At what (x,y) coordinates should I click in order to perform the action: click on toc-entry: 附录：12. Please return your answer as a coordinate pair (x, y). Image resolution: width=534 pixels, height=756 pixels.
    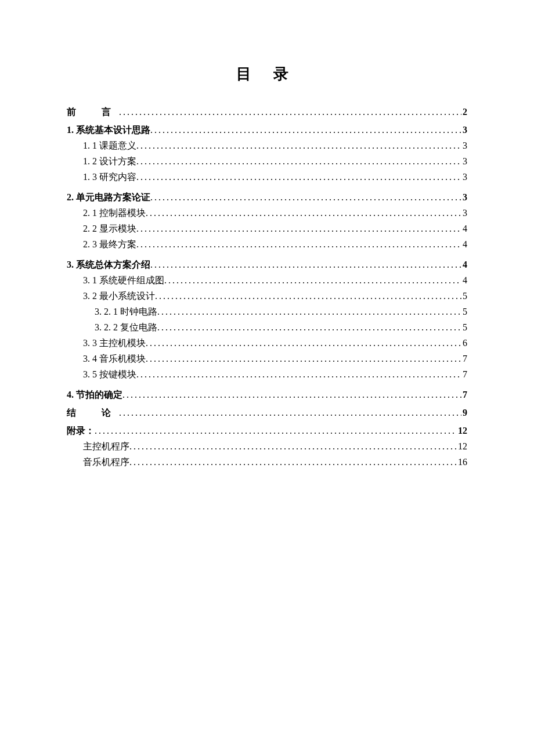
    Looking at the image, I should click on (267, 431).